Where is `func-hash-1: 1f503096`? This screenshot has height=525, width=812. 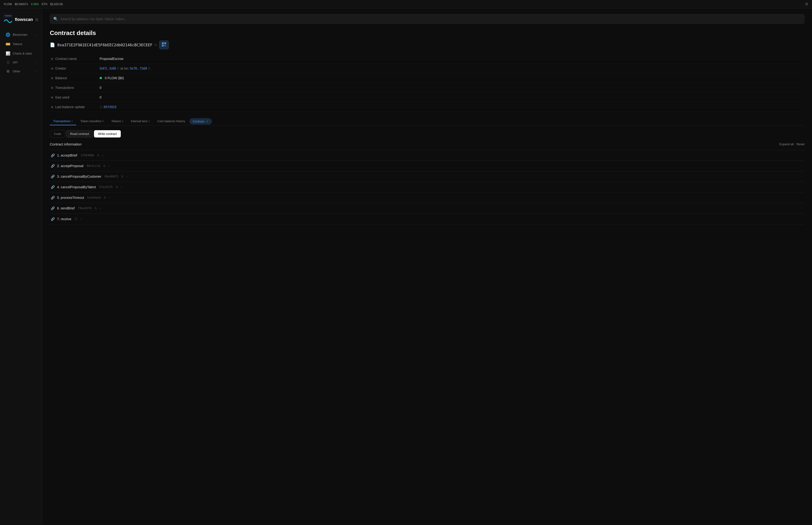 func-hash-1: 1f503096 is located at coordinates (87, 155).